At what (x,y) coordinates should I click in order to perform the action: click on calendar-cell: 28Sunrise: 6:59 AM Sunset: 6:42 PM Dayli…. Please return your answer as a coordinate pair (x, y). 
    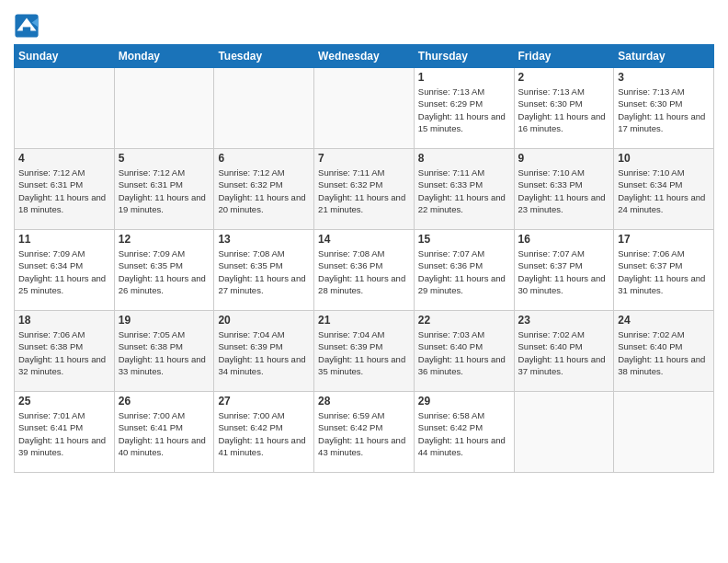
    Looking at the image, I should click on (364, 432).